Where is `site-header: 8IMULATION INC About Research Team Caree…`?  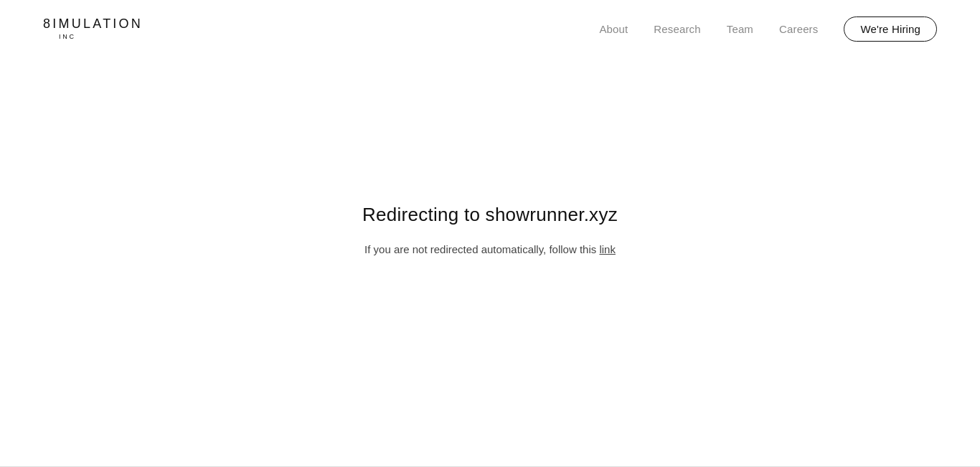
site-header: 8IMULATION INC About Research Team Caree… is located at coordinates (490, 29).